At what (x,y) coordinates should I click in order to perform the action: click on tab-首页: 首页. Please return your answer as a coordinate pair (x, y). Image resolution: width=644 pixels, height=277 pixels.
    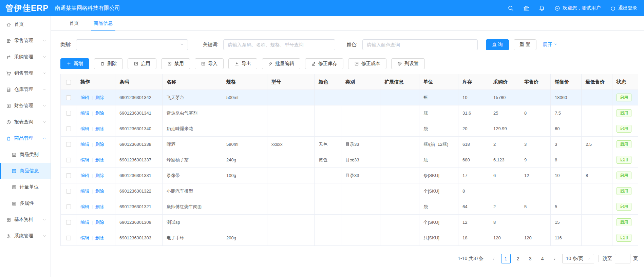
    Looking at the image, I should click on (74, 23).